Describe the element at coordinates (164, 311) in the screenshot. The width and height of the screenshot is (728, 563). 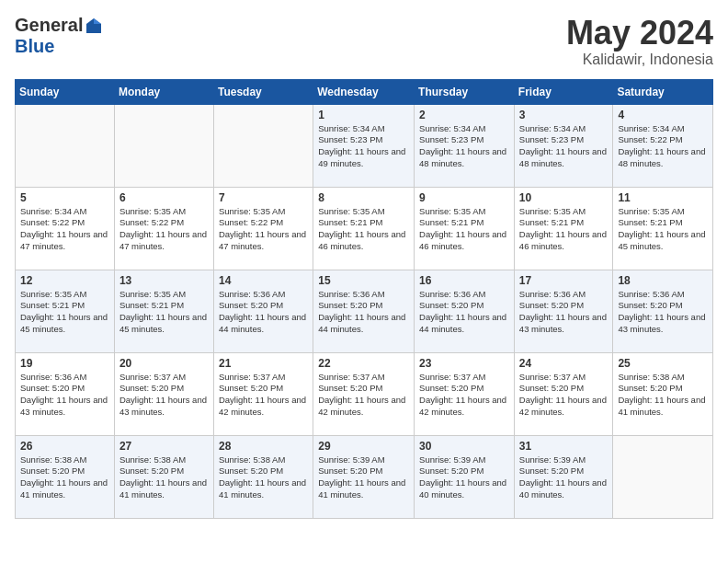
I see `day-cell: 13Sunrise: 5:35 AM Sunset: 5:21 PM Dayli…` at that location.